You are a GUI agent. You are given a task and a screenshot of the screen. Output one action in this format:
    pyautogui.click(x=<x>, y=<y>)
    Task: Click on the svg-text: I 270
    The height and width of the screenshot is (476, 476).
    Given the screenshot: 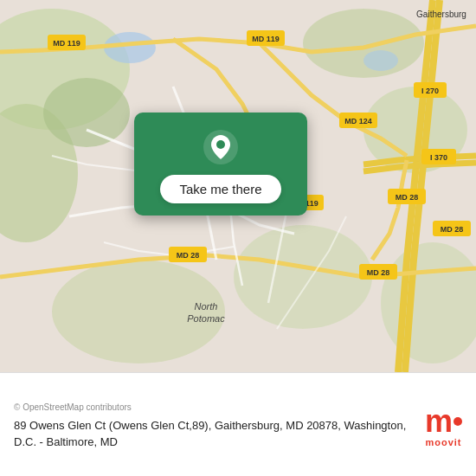 What is the action you would take?
    pyautogui.click(x=430, y=91)
    